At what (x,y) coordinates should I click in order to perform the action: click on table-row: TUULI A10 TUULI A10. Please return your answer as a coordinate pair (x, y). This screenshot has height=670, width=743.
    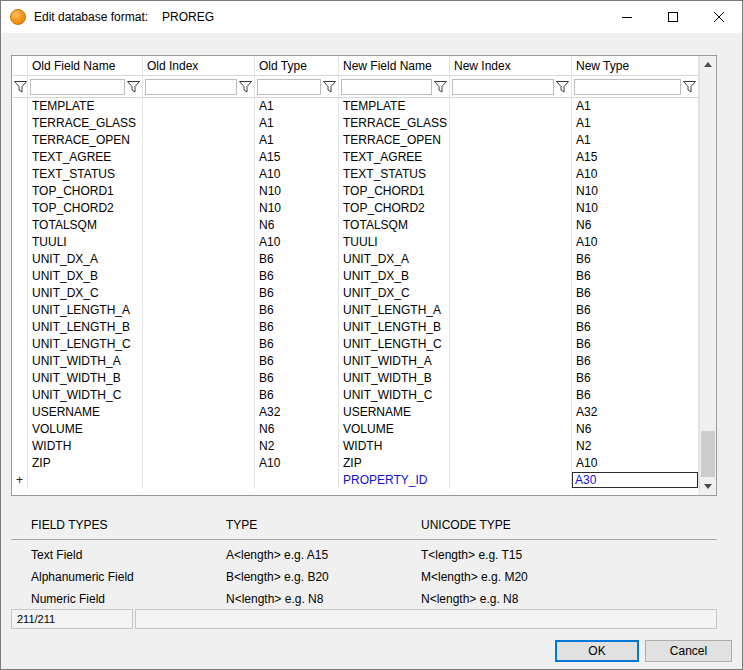
    Looking at the image, I should click on (356, 242).